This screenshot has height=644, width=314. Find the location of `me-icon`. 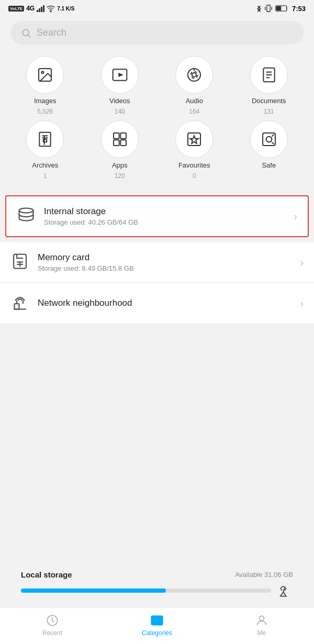

me-icon is located at coordinates (262, 620).